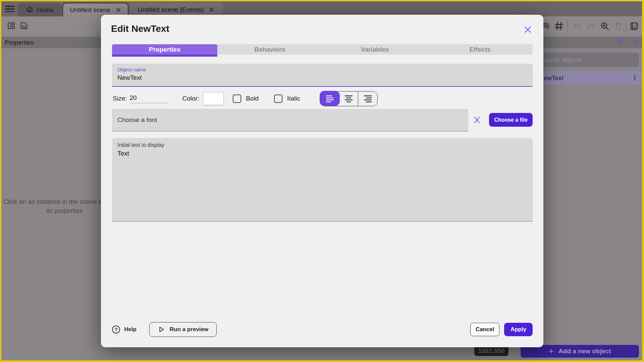  What do you see at coordinates (149, 99) in the screenshot?
I see `size-input` at bounding box center [149, 99].